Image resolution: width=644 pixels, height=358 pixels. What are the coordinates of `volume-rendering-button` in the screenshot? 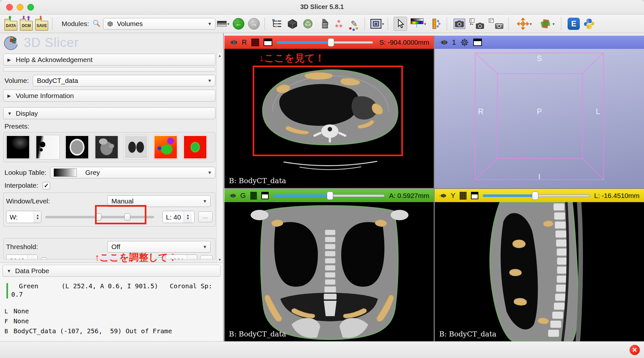 It's located at (308, 24).